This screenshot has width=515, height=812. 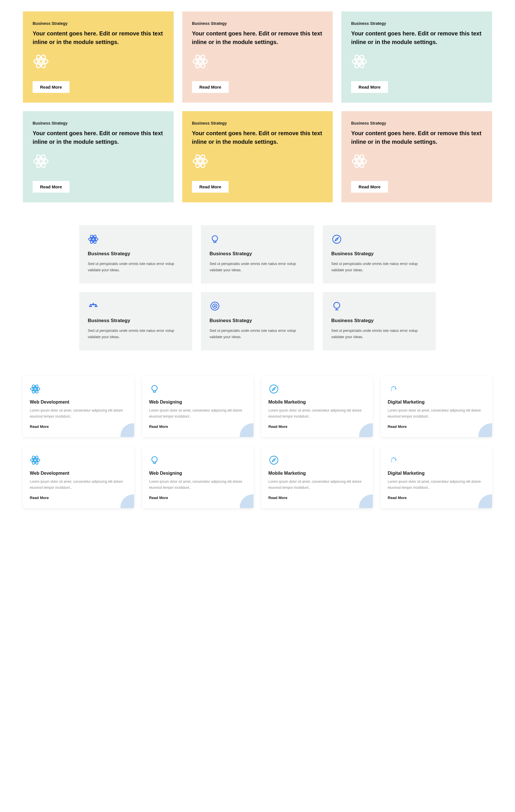 What do you see at coordinates (379, 307) in the screenshot?
I see `globe-icon` at bounding box center [379, 307].